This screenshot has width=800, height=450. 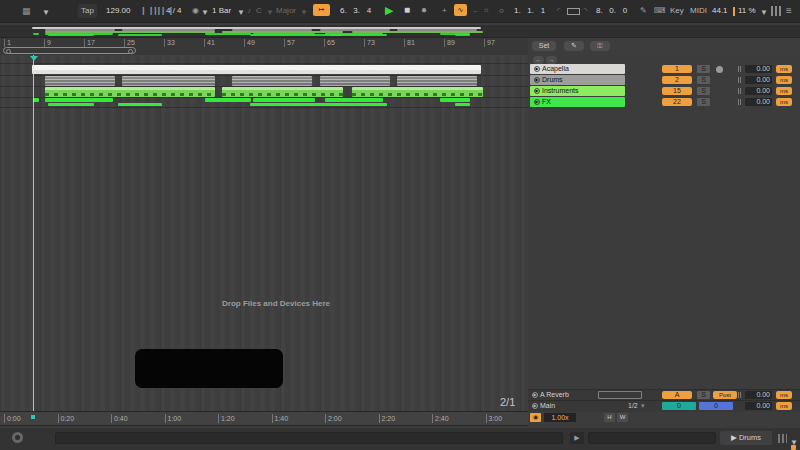 I want to click on track-header-row: ▶Instruments15S0.00ms, so click(x=664, y=91).